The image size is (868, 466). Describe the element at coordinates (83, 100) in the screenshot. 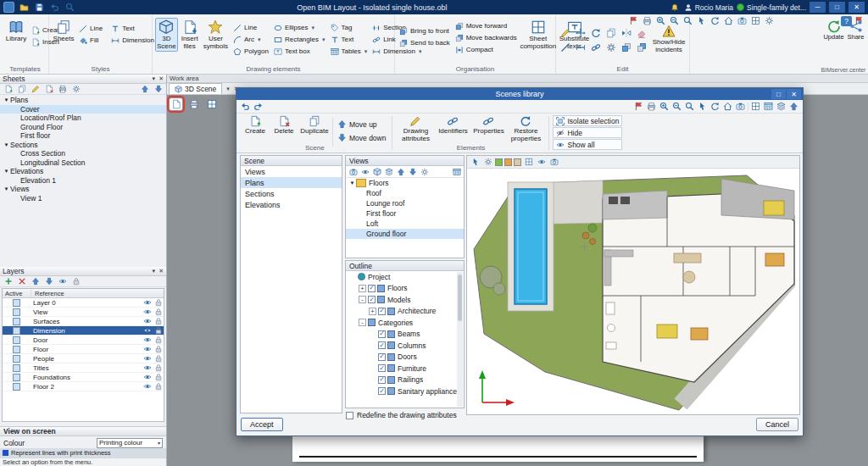

I see `sheet-tree-item: ▼ Plans` at that location.